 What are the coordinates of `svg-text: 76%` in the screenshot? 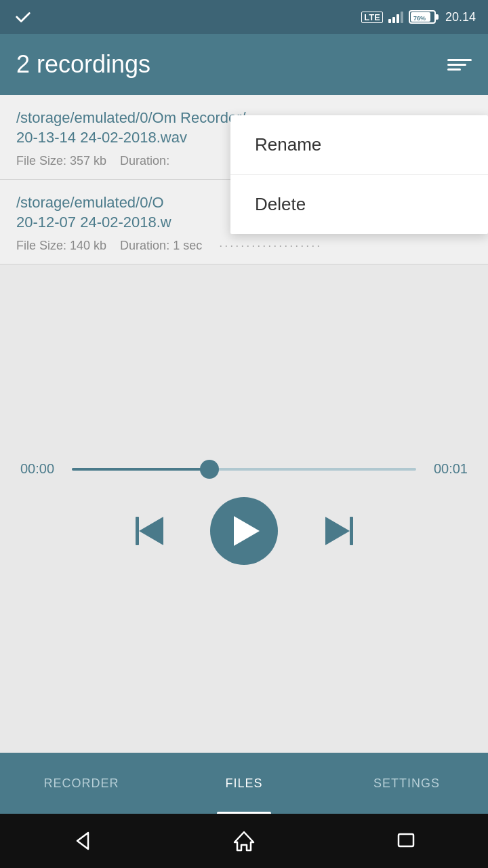 It's located at (420, 18).